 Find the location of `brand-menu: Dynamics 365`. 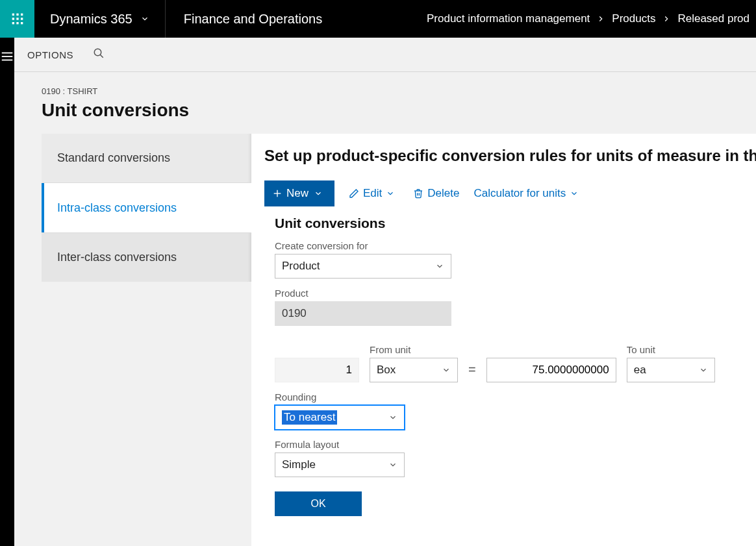

brand-menu: Dynamics 365 is located at coordinates (100, 19).